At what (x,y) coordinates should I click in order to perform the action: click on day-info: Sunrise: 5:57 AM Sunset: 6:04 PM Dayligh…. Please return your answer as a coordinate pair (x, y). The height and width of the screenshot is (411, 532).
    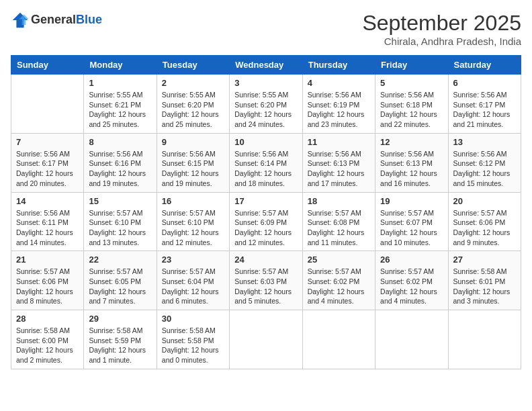
    Looking at the image, I should click on (193, 286).